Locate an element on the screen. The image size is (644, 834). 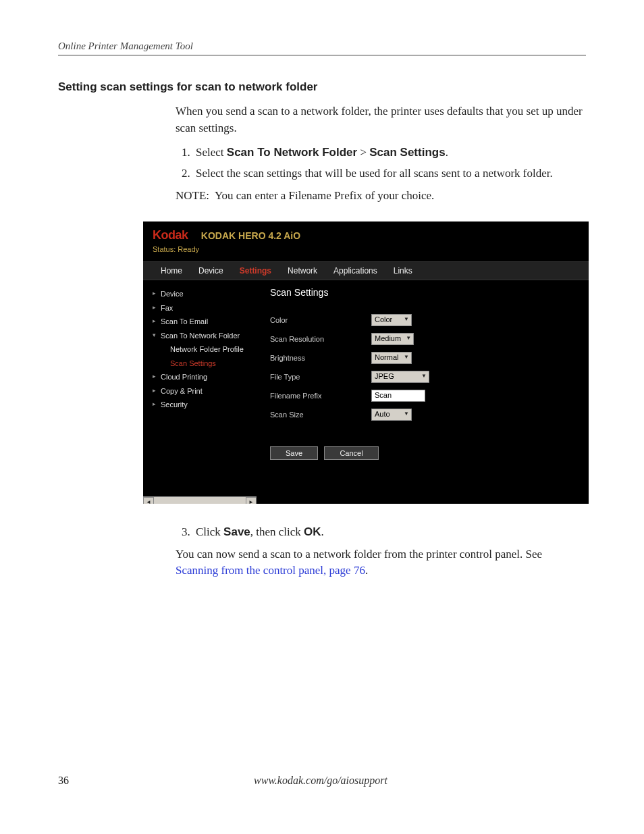
sidebar-item-scan-to-network-folder: ▾Scan To Network Folder is located at coordinates (203, 336).